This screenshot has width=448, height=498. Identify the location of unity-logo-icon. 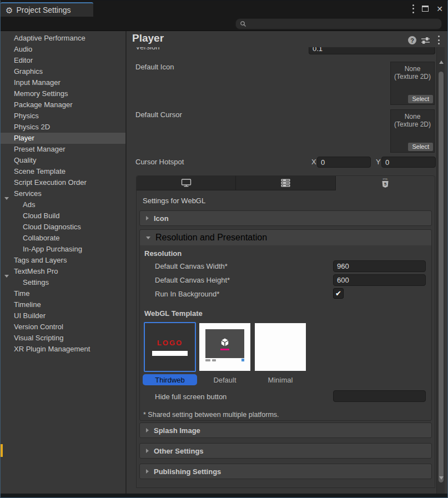
(225, 343).